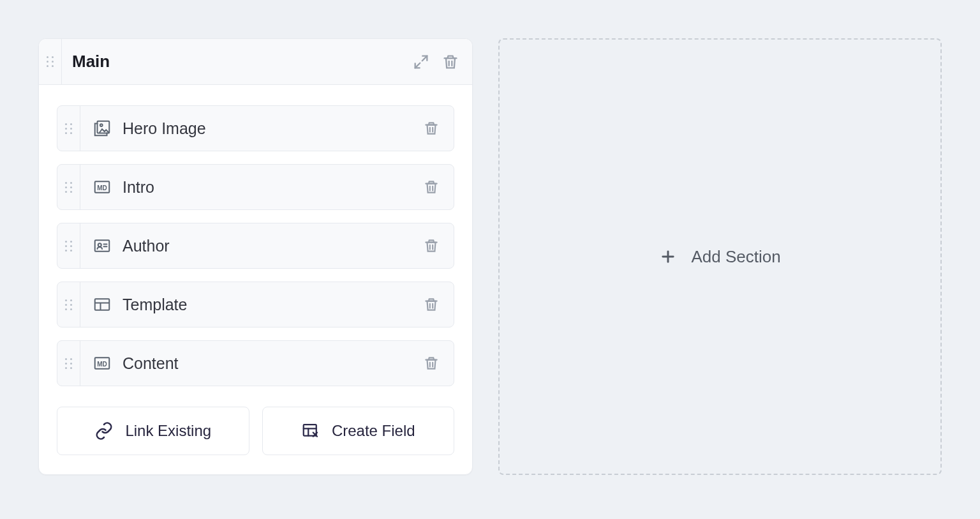 This screenshot has height=519, width=980. What do you see at coordinates (50, 61) in the screenshot?
I see `section-drag-handle` at bounding box center [50, 61].